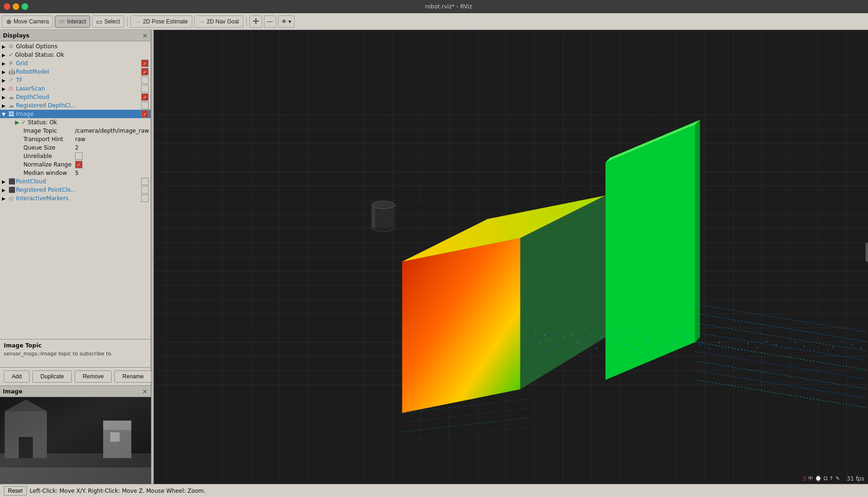 Image resolution: width=868 pixels, height=497 pixels. Describe the element at coordinates (79, 156) in the screenshot. I see `unreliable-checkbox` at that location.